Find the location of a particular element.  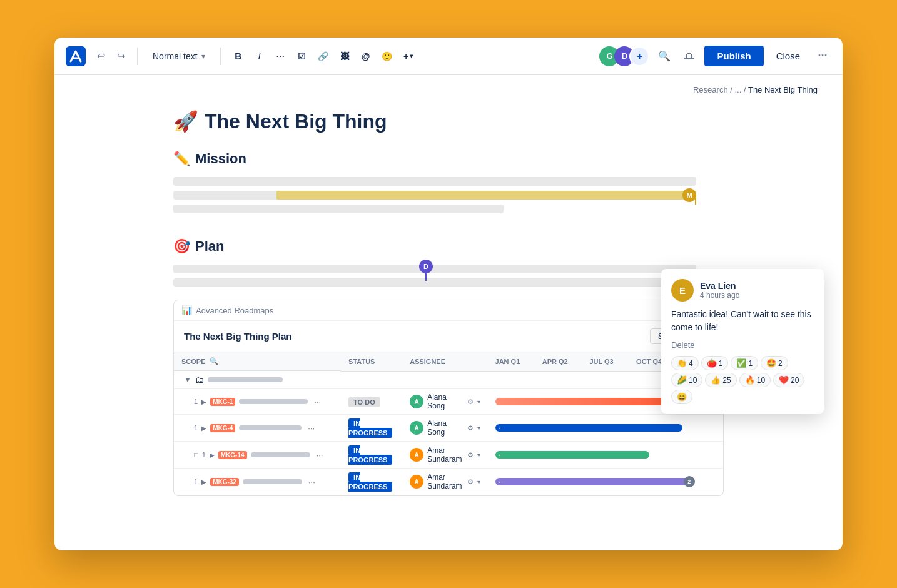

italic-button: I is located at coordinates (260, 56).